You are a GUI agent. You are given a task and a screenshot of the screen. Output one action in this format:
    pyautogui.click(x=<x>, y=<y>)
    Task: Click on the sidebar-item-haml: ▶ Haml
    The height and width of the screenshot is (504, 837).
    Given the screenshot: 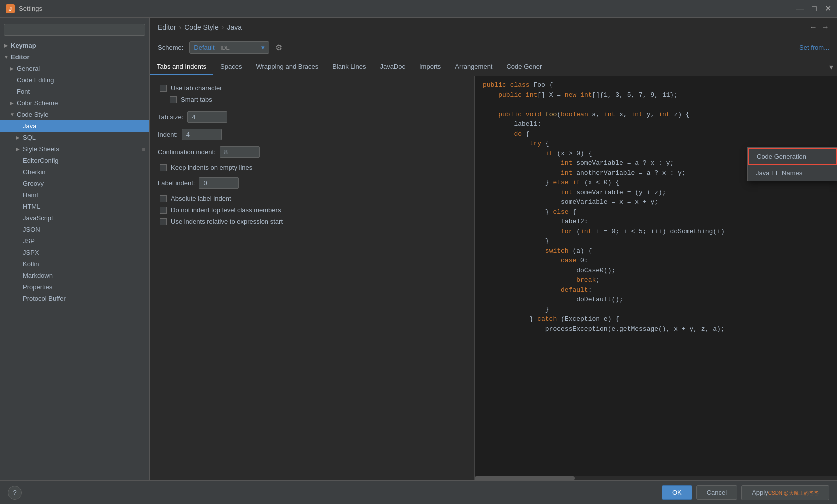 What is the action you would take?
    pyautogui.click(x=75, y=195)
    